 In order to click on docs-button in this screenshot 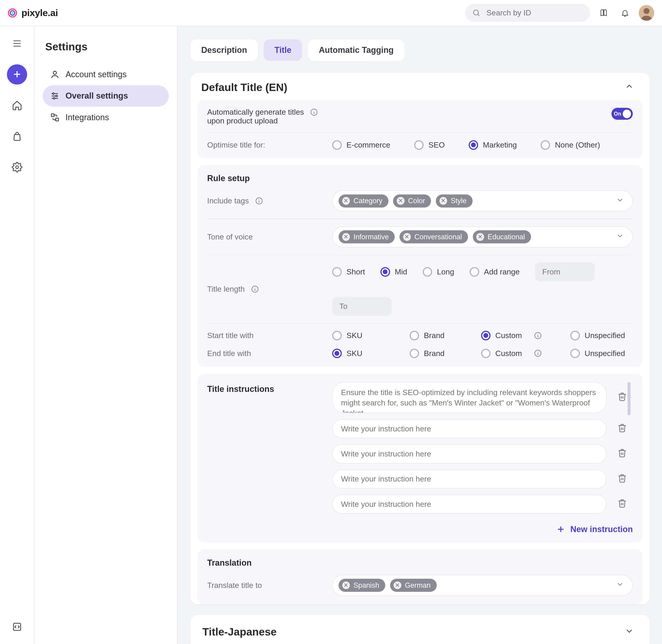, I will do `click(604, 13)`.